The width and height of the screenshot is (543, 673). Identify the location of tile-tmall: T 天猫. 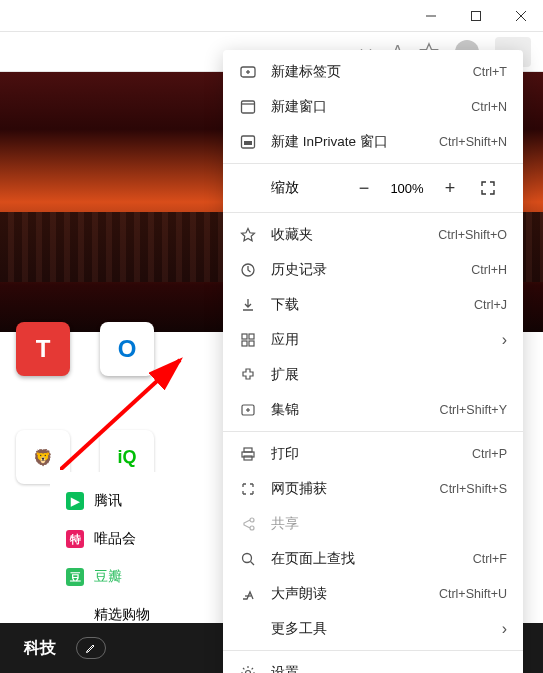
(43, 361).